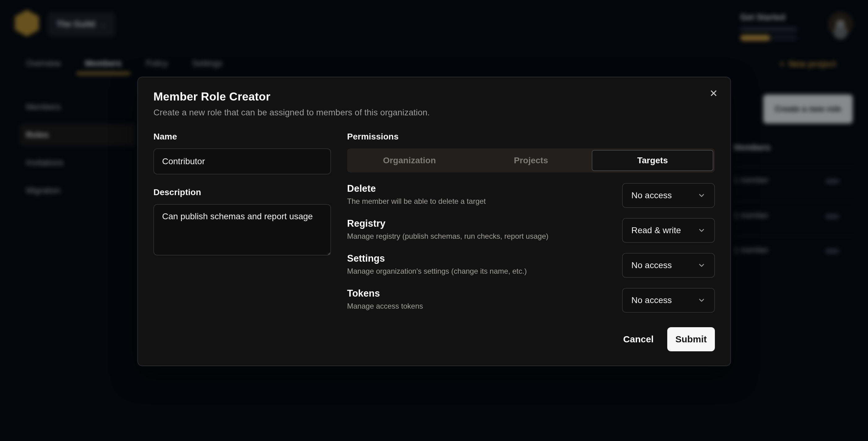  What do you see at coordinates (669, 195) in the screenshot?
I see `delete-access-select: No access` at bounding box center [669, 195].